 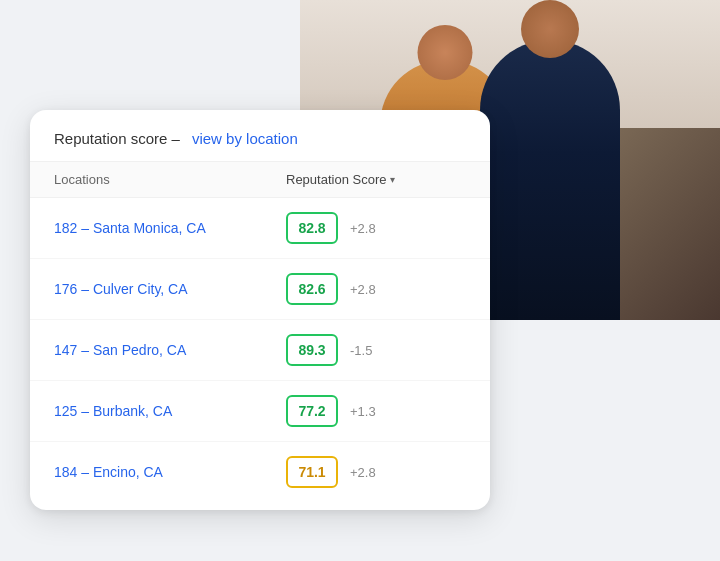 What do you see at coordinates (312, 411) in the screenshot?
I see `score-badge: 77.2` at bounding box center [312, 411].